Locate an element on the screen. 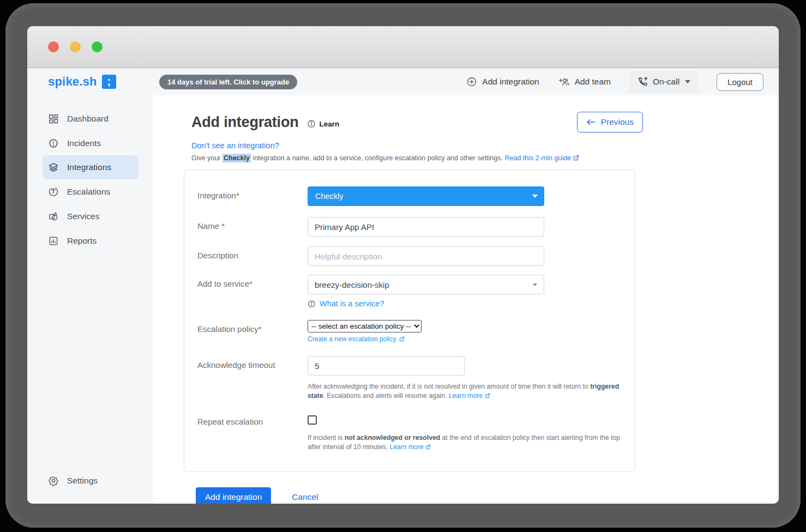 Image resolution: width=806 pixels, height=532 pixels. what-is-service-link: What is a service? is located at coordinates (426, 304).